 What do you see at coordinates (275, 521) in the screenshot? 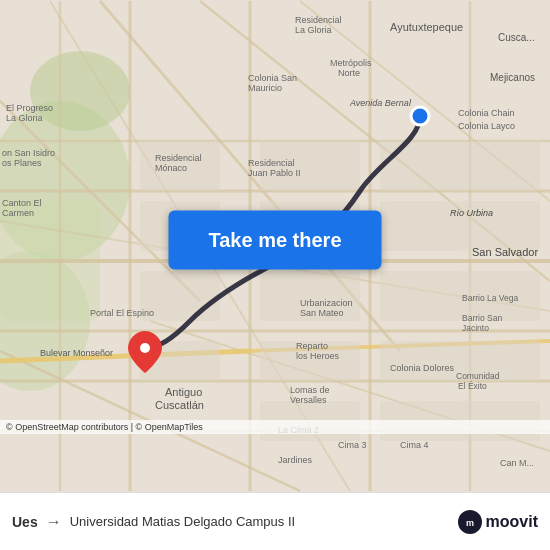
I see `bottom-bar: Ues → Universidad Matias Delgado Campus …` at bounding box center [275, 521].